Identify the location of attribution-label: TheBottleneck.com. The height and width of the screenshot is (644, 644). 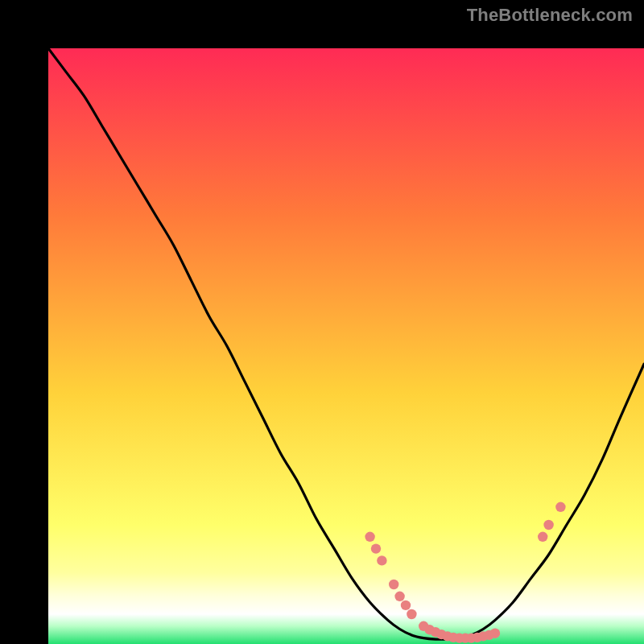
(550, 15).